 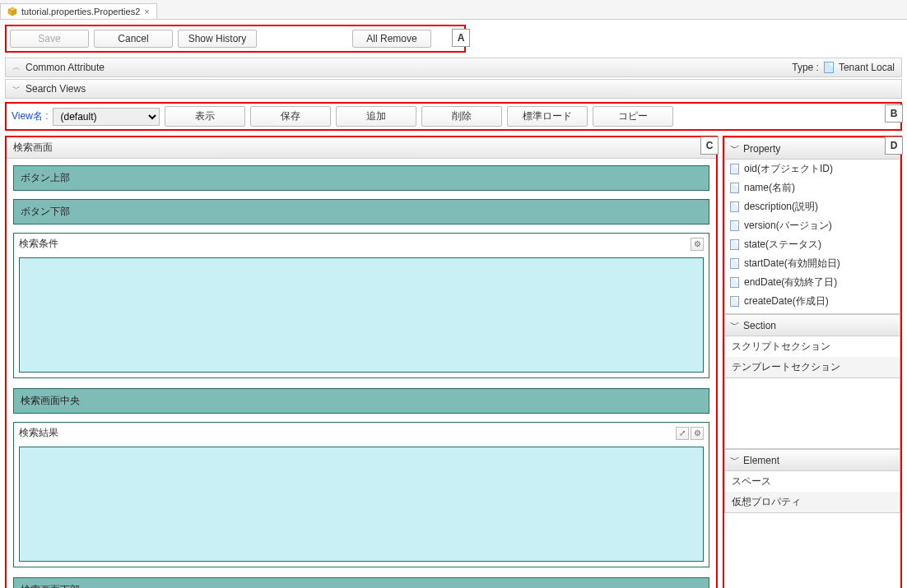 What do you see at coordinates (812, 148) in the screenshot?
I see `property-header: ﹀ Property` at bounding box center [812, 148].